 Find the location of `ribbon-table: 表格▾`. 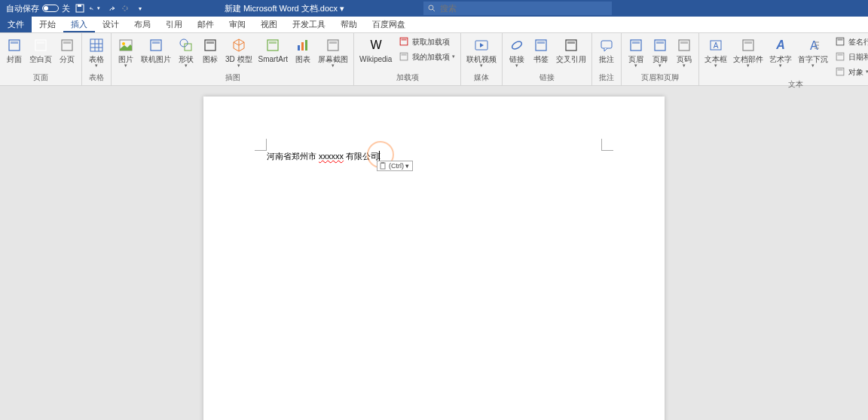

ribbon-table: 表格▾ is located at coordinates (96, 54).